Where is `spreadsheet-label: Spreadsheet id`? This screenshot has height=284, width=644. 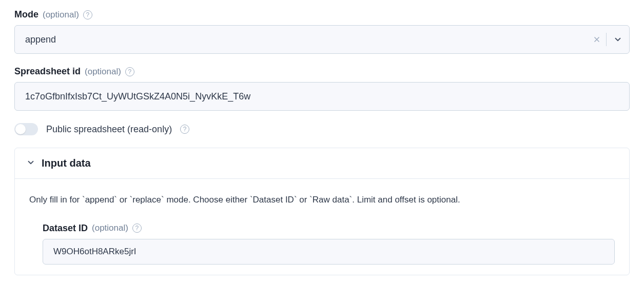 spreadsheet-label: Spreadsheet id is located at coordinates (47, 72).